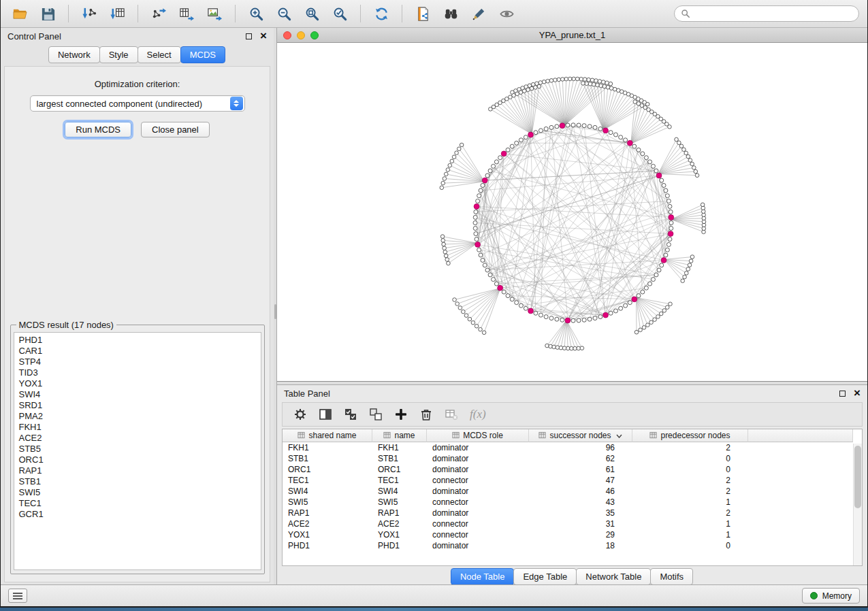  What do you see at coordinates (426, 414) in the screenshot?
I see `delete-column-button` at bounding box center [426, 414].